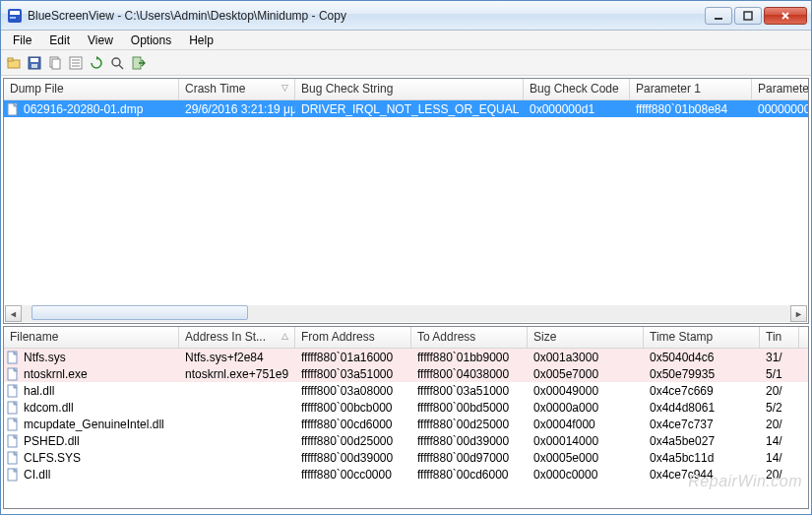 This screenshot has height=515, width=812. Describe the element at coordinates (406, 475) in the screenshot. I see `table-row: CI.dllfffff880`00cc0000fffff880`00cd6000…` at that location.